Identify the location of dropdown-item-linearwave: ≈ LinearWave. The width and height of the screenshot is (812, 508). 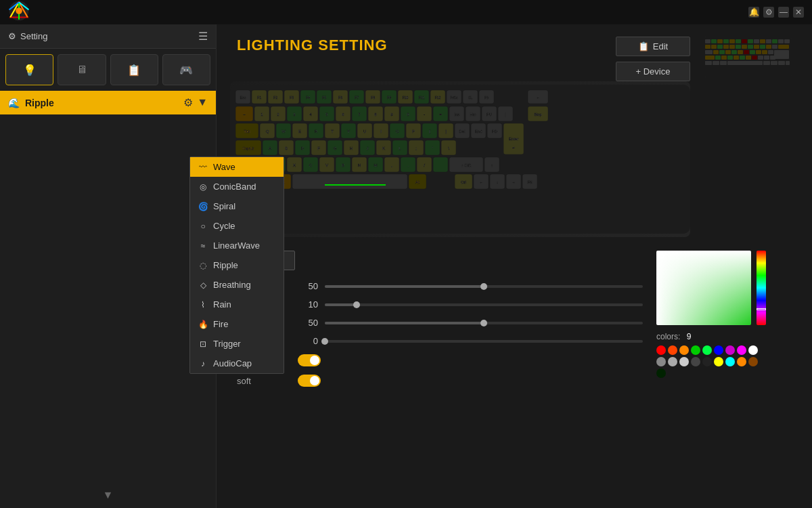
(237, 245).